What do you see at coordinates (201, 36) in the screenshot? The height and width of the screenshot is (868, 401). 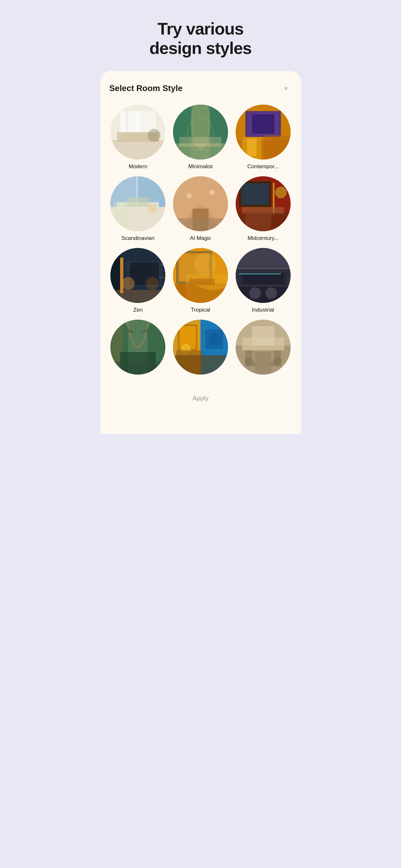 I see `header-section: Try various design styles` at bounding box center [201, 36].